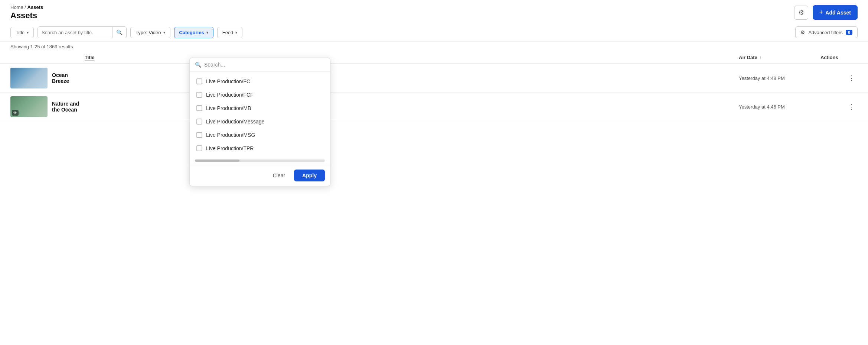  What do you see at coordinates (15, 113) in the screenshot?
I see `hidden-icon: 👁` at bounding box center [15, 113].